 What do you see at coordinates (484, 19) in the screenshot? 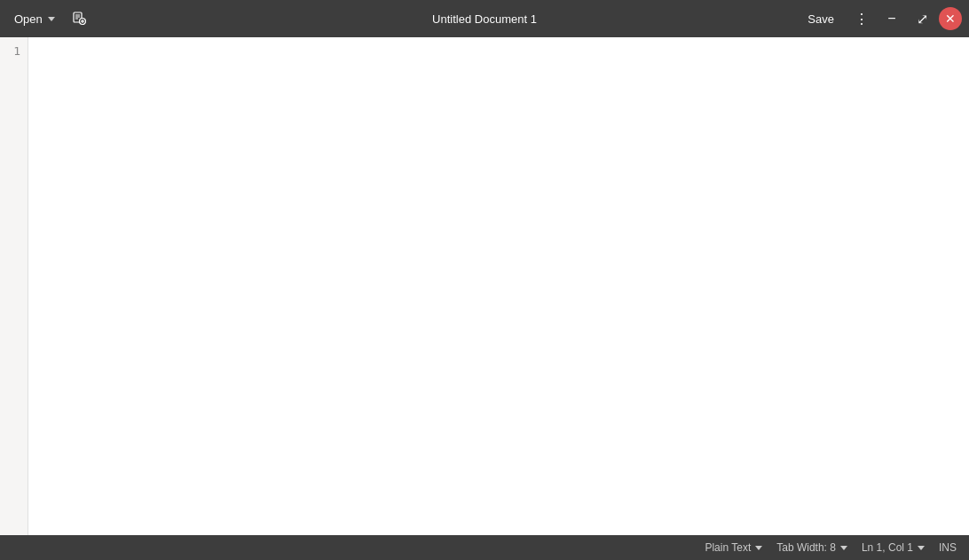
I see `header-toolbar: Open Untitled Document 1 Save ⋮ −` at bounding box center [484, 19].